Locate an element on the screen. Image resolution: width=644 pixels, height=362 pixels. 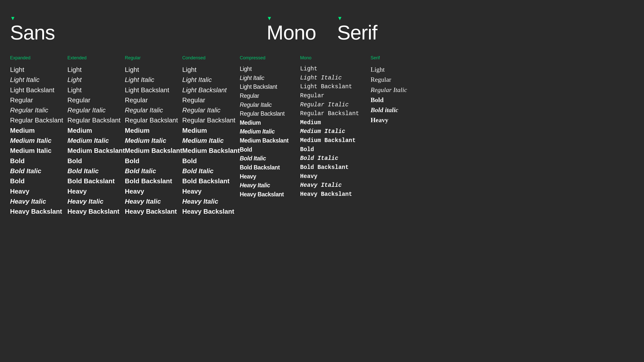
entry-extended-medium-back: Medium Backslant is located at coordinates (96, 151).